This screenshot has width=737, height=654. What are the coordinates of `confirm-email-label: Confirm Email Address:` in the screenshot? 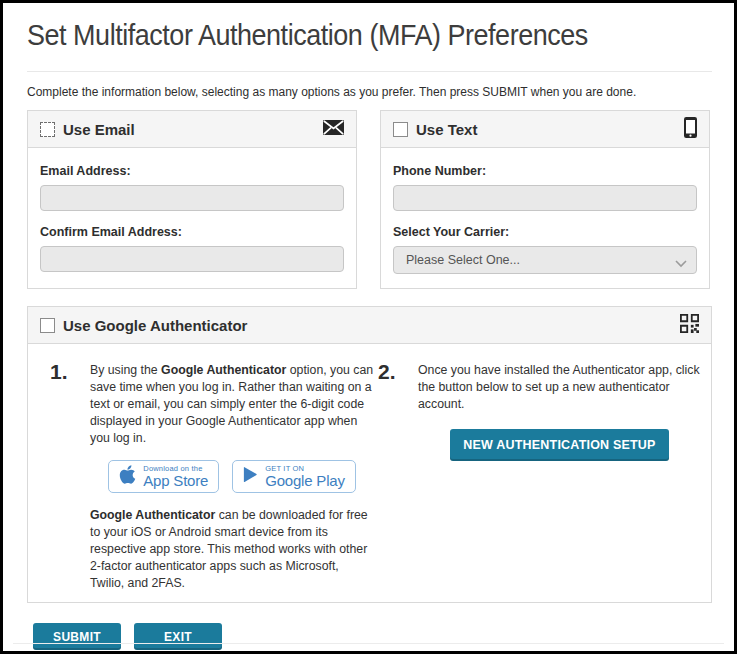 It's located at (192, 232).